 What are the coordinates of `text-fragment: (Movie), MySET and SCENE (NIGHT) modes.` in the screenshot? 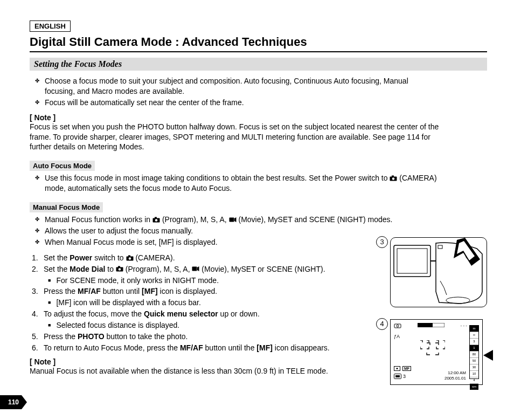 It's located at (315, 219).